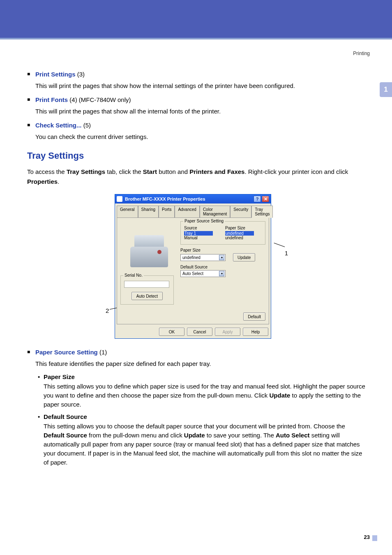  I want to click on tab-security: Security, so click(241, 212).